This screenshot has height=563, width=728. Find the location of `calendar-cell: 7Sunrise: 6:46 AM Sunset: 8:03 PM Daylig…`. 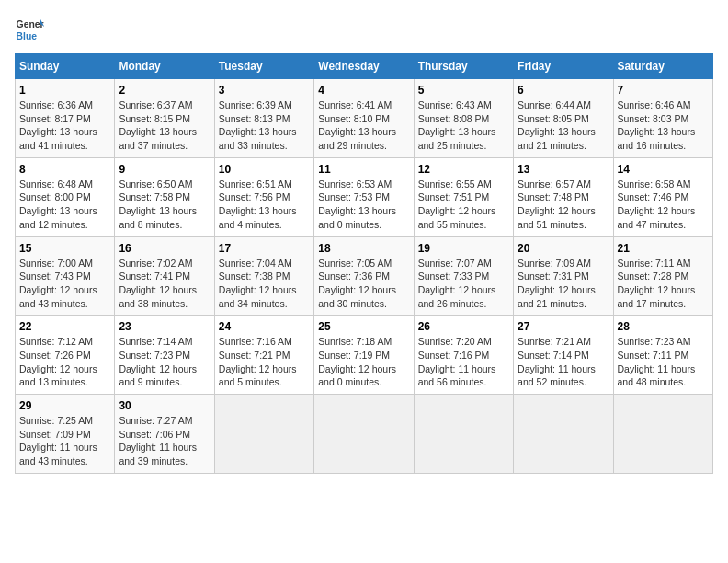

calendar-cell: 7Sunrise: 6:46 AM Sunset: 8:03 PM Daylig… is located at coordinates (663, 119).